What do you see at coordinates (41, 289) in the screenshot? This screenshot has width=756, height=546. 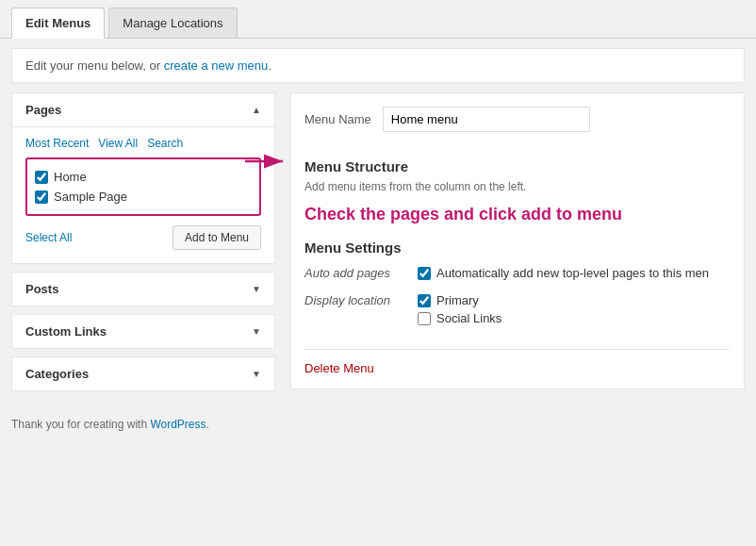 I see `posts-title: Posts` at bounding box center [41, 289].